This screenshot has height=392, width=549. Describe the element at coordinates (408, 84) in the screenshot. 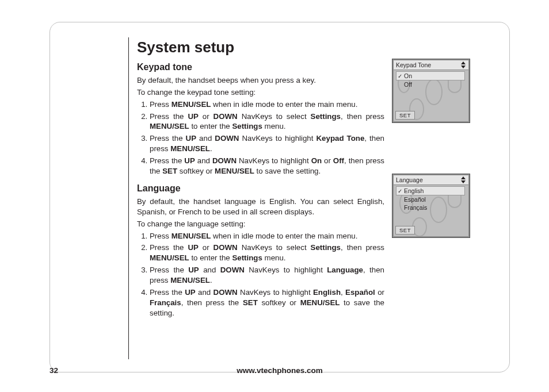

I see `option-label: Off` at that location.